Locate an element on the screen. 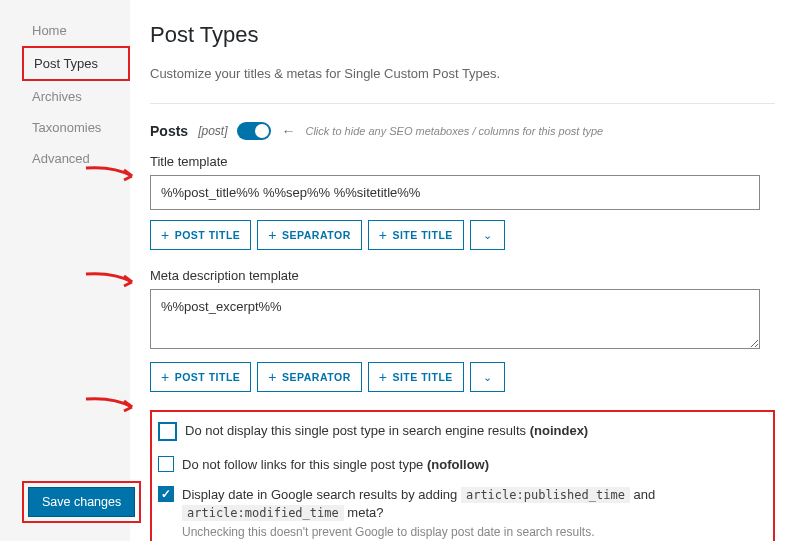 The image size is (800, 541). meta-var-buttons: +POST TITLE +SEPARATOR +SITE TITLE ⌄ is located at coordinates (462, 377).